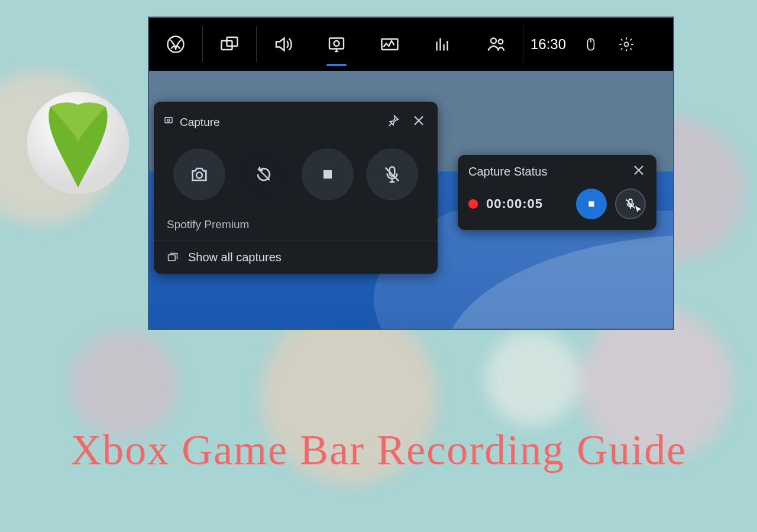 Image resolution: width=757 pixels, height=532 pixels. I want to click on clock-text: 16:30, so click(548, 44).